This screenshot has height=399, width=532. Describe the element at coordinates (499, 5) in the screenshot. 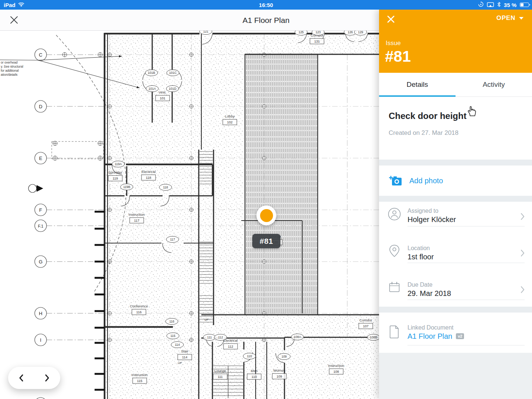

I see `bluetooth-icon` at that location.